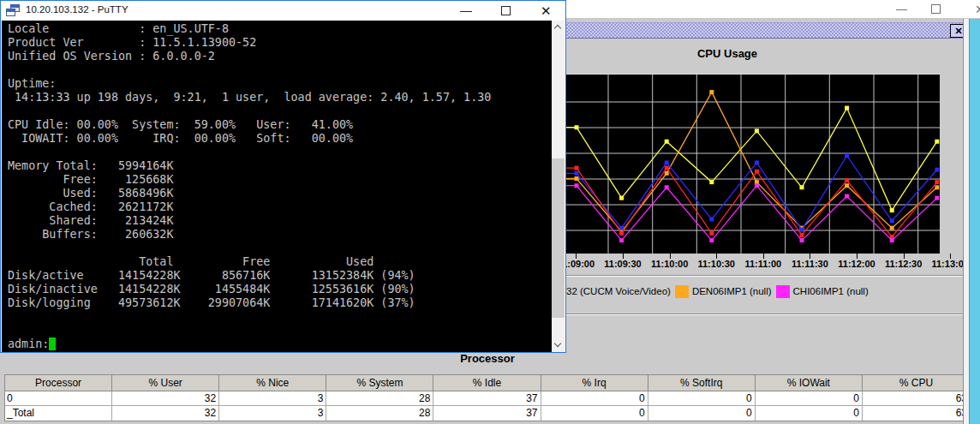 Image resolution: width=980 pixels, height=424 pixels. What do you see at coordinates (487, 397) in the screenshot?
I see `processor-table: Processor% User% Nice% System% Idle% Irq…` at bounding box center [487, 397].